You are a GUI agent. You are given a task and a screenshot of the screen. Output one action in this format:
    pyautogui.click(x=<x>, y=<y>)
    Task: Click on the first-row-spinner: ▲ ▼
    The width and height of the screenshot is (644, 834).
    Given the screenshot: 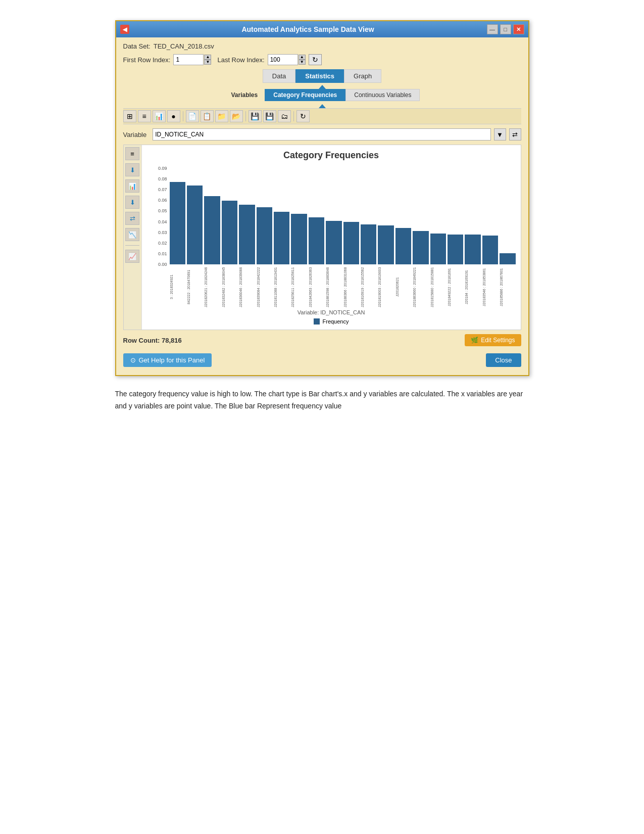 What is the action you would take?
    pyautogui.click(x=208, y=60)
    